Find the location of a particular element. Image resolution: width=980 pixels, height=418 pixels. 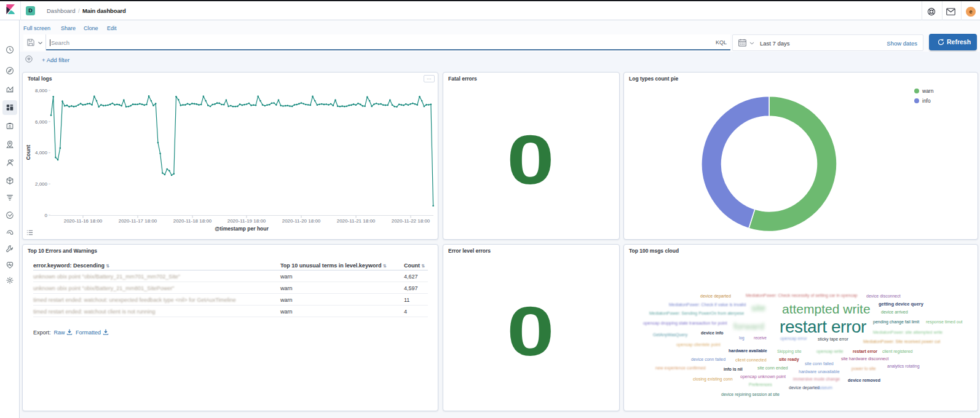

svg-text: 2020-11-21 18:00 is located at coordinates (357, 221).